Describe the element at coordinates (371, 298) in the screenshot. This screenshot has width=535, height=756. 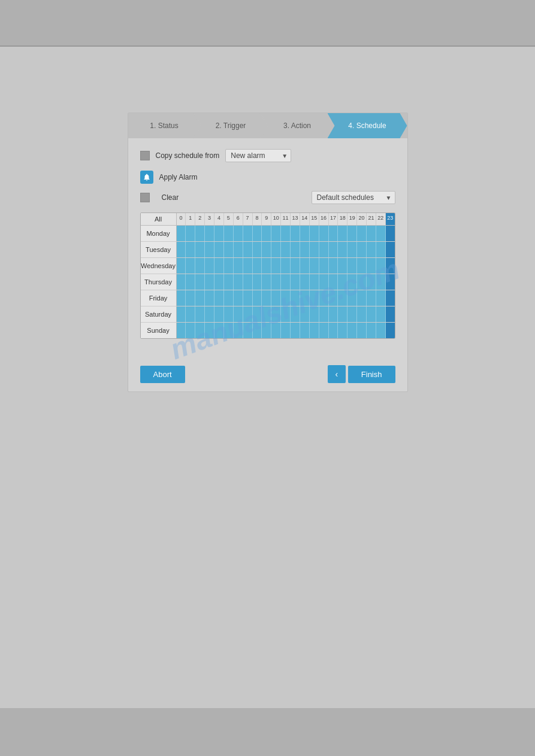
I see `friday-h21` at that location.